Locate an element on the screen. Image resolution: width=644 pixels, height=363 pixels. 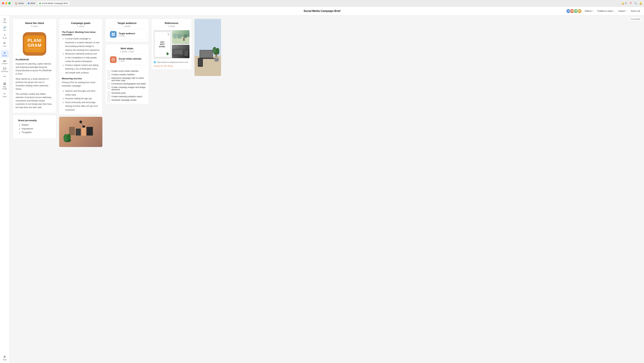
sidebar-item-more: ••• is located at coordinates (5, 76).